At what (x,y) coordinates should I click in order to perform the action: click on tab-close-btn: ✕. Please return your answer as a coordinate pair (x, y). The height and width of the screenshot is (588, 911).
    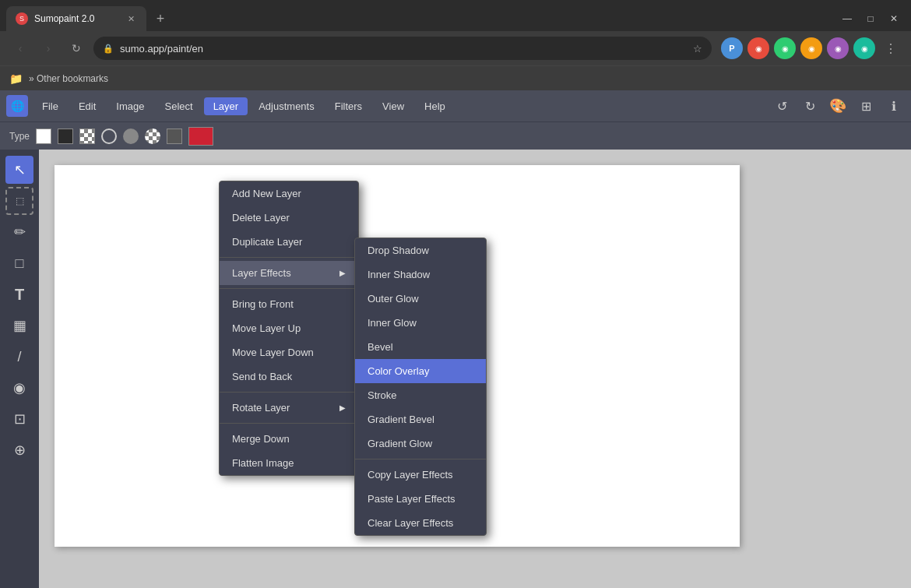
    Looking at the image, I should click on (131, 19).